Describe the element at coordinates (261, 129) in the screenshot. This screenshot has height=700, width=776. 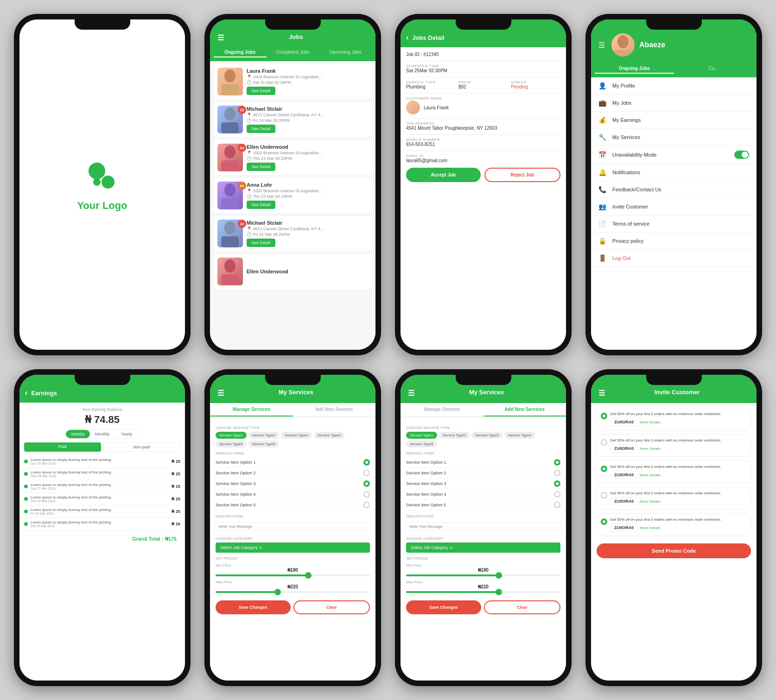
I see `see-detail-btn-2: See Detail` at that location.